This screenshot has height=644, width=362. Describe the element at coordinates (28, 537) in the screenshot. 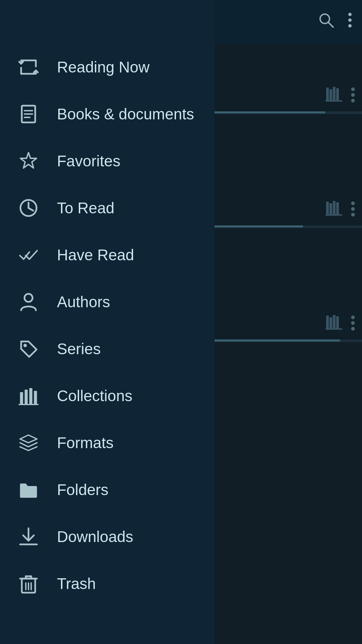

I see `download-icon` at that location.